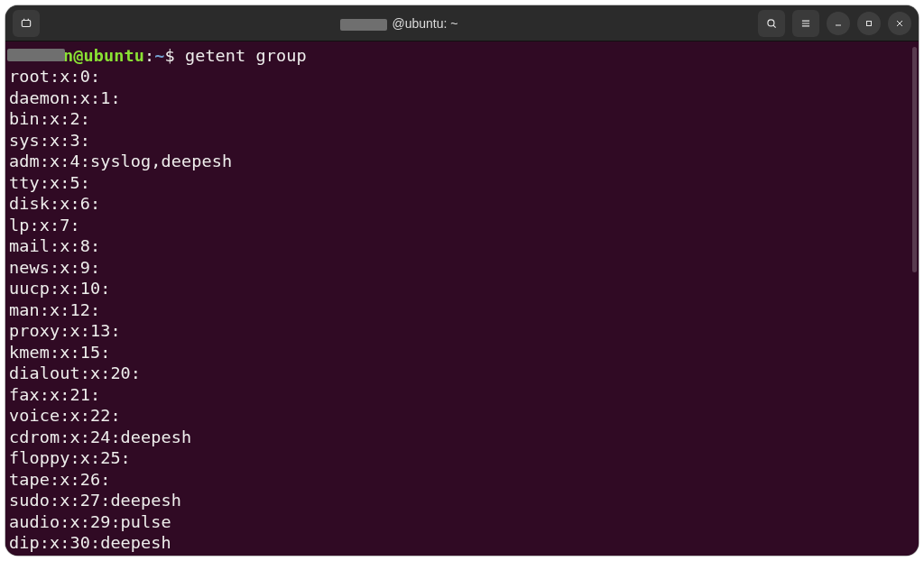  Describe the element at coordinates (461, 161) in the screenshot. I see `output-line: adm:x:4:syslog,deepesh` at that location.